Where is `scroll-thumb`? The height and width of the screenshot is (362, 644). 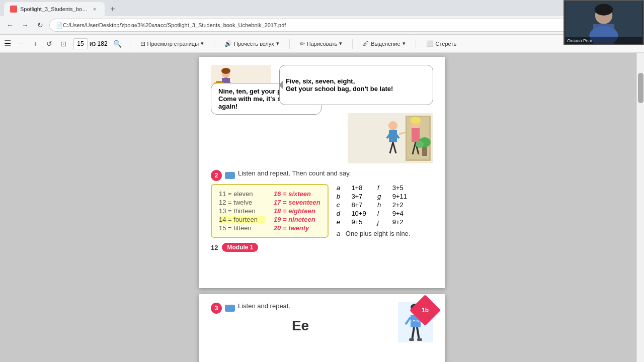 scroll-thumb is located at coordinates (641, 88).